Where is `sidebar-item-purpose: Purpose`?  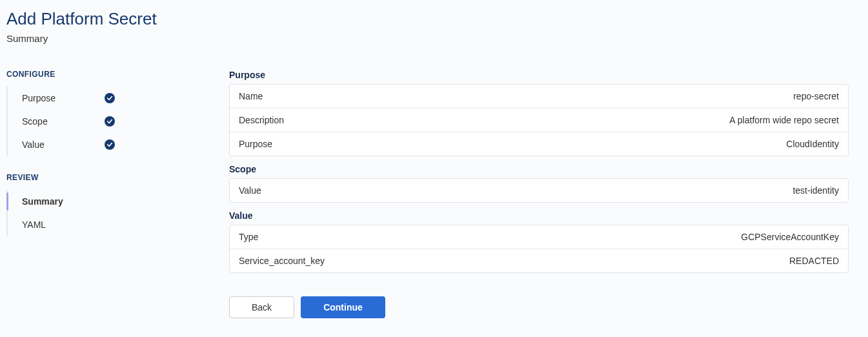 sidebar-item-purpose: Purpose is located at coordinates (66, 98).